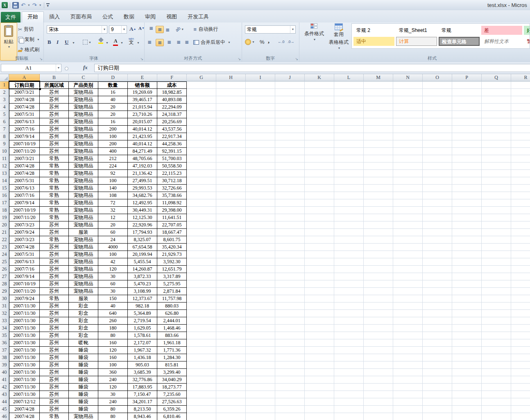 The image size is (530, 420). I want to click on cell-K44, so click(319, 402).